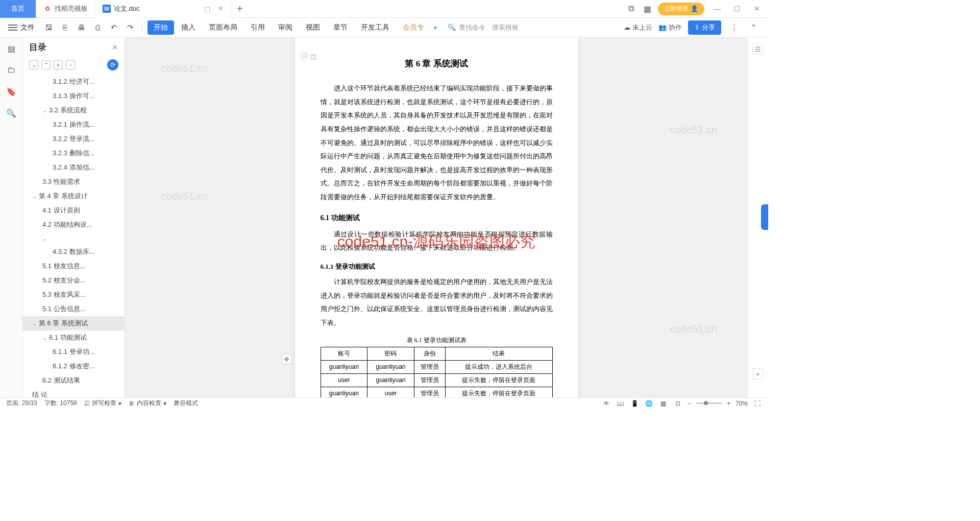 This screenshot has width=980, height=521. Describe the element at coordinates (734, 28) in the screenshot. I see `more-icon: ⋮` at that location.